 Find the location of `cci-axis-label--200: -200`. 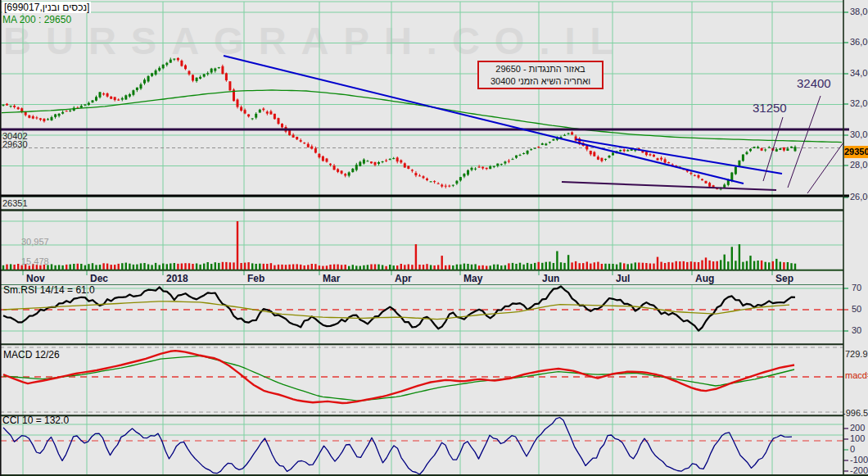

cci-axis-label--200: -200 is located at coordinates (859, 470).